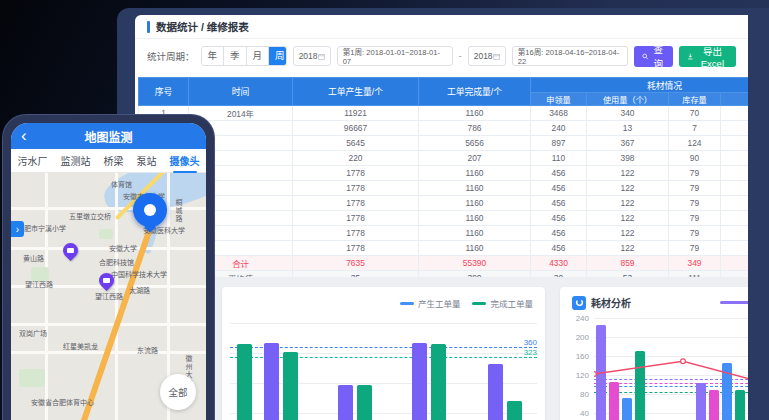 The width and height of the screenshot is (769, 420). What do you see at coordinates (114, 160) in the screenshot?
I see `tab-桥梁: 桥梁` at bounding box center [114, 160].